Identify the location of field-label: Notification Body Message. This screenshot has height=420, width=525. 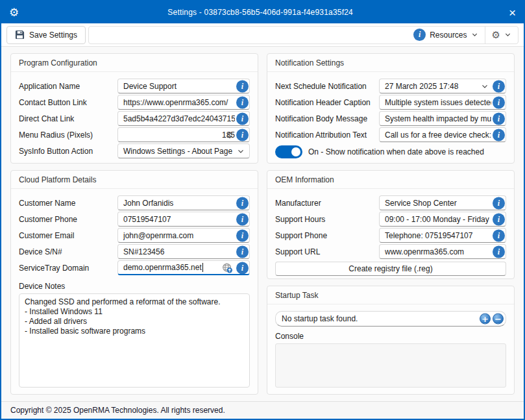
(327, 119).